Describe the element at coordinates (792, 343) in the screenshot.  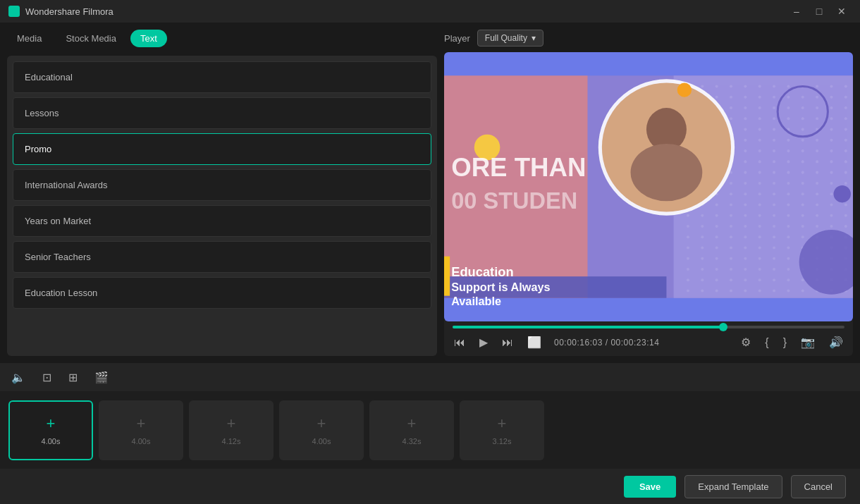
I see `controls-right: ⚙ { } 📷 🔊` at that location.